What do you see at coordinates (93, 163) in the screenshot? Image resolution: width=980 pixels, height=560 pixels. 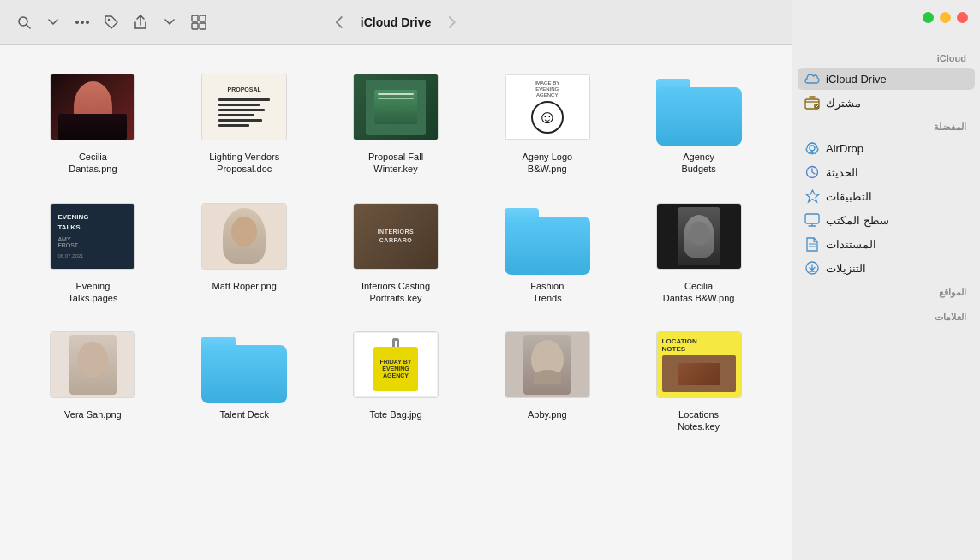 I see `file-name: CeciliaDantas.png` at bounding box center [93, 163].